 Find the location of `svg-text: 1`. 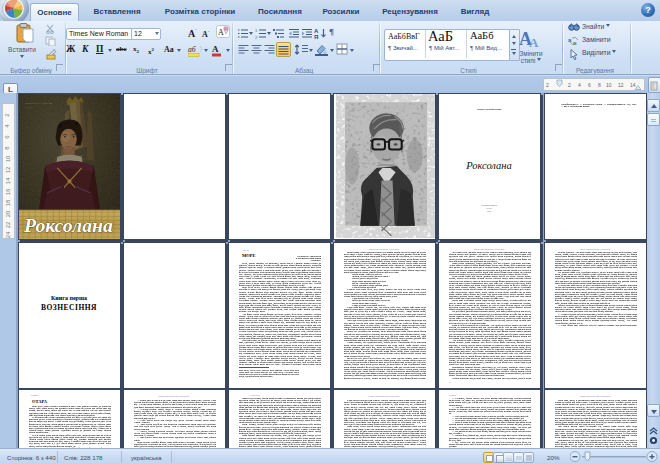

svg-text: 1 is located at coordinates (256, 30).